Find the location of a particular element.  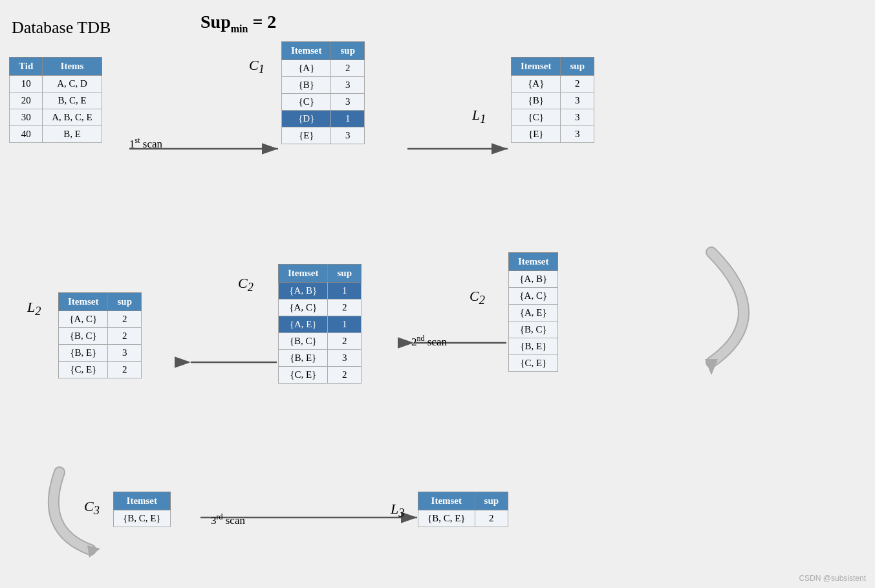

tdb-header-tid: Tid is located at coordinates (26, 67).